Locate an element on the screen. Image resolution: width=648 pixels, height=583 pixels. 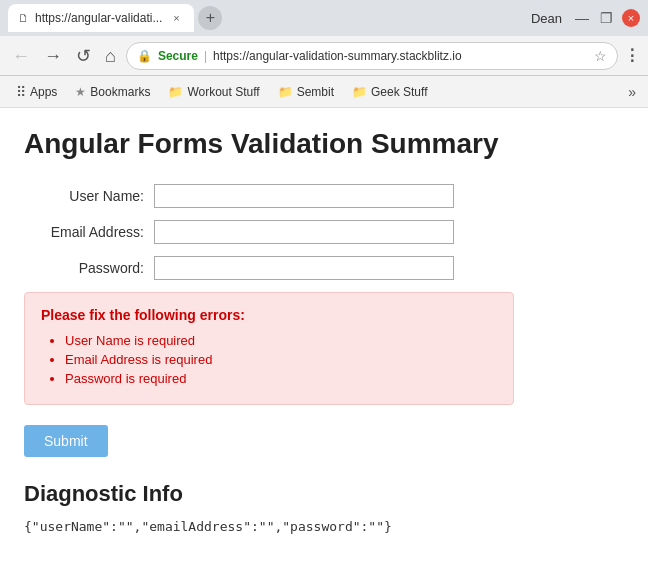
email-label: Email Address: is located at coordinates (89, 232).